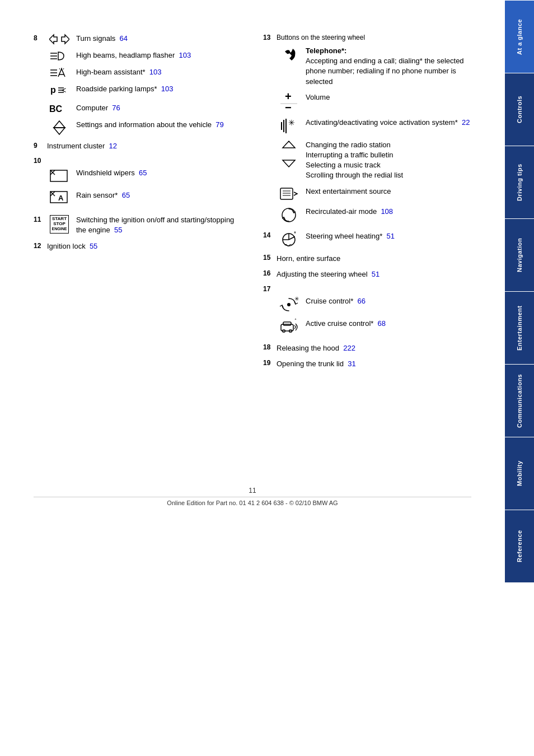 Image resolution: width=534 pixels, height=756 pixels. I want to click on item-11: 11 STARTSTOPENGINE Switching the ignitio…, so click(140, 225).